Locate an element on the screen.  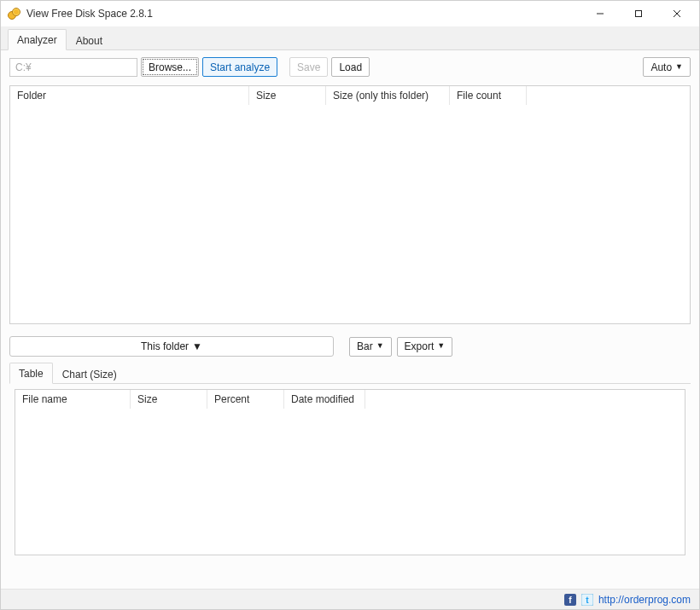
tab-about: About is located at coordinates (89, 40).